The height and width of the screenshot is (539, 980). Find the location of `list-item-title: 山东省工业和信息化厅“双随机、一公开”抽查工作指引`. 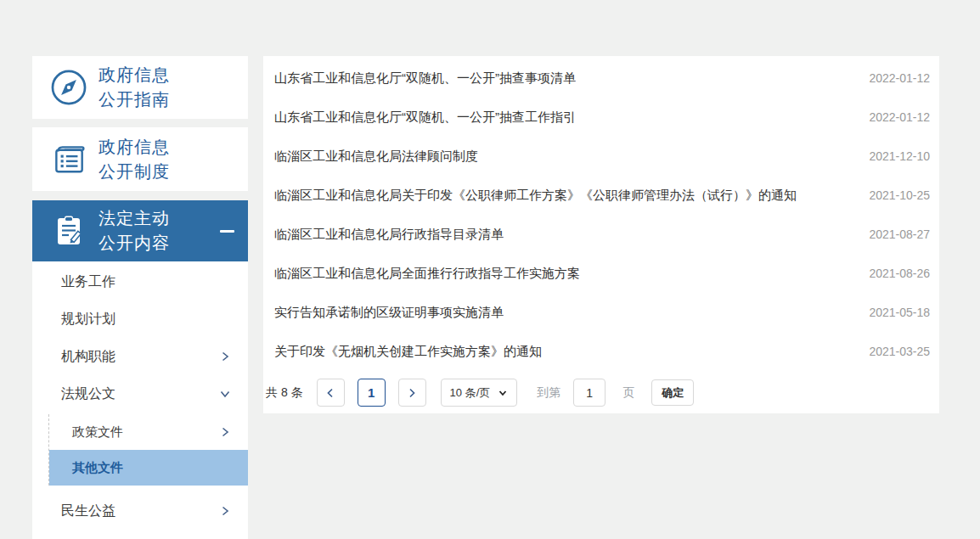

list-item-title: 山东省工业和信息化厅“双随机、一公开”抽查工作指引 is located at coordinates (425, 117).